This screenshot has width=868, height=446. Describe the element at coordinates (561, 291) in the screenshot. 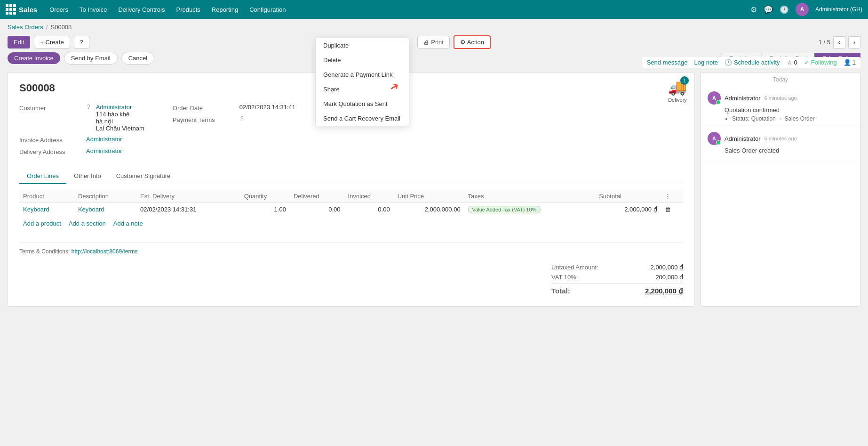

I see `total-label: Total:` at that location.